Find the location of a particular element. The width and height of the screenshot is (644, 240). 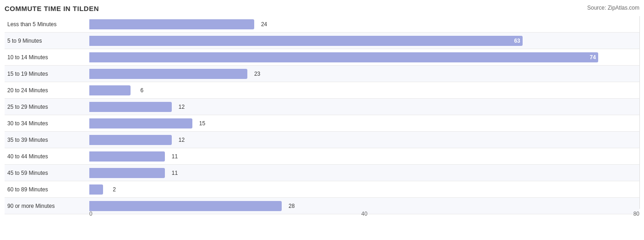

bar-row: 5 to 9 Minutes63 is located at coordinates (322, 41).